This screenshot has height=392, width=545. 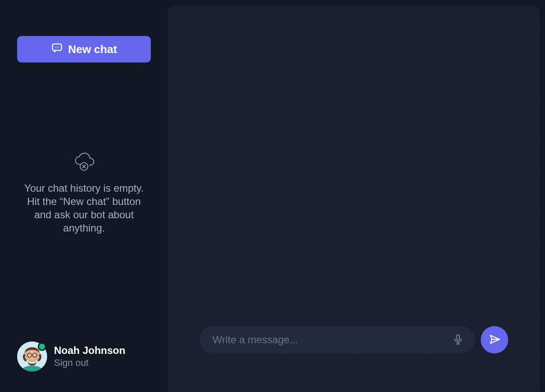 I want to click on status-online-icon, so click(x=42, y=347).